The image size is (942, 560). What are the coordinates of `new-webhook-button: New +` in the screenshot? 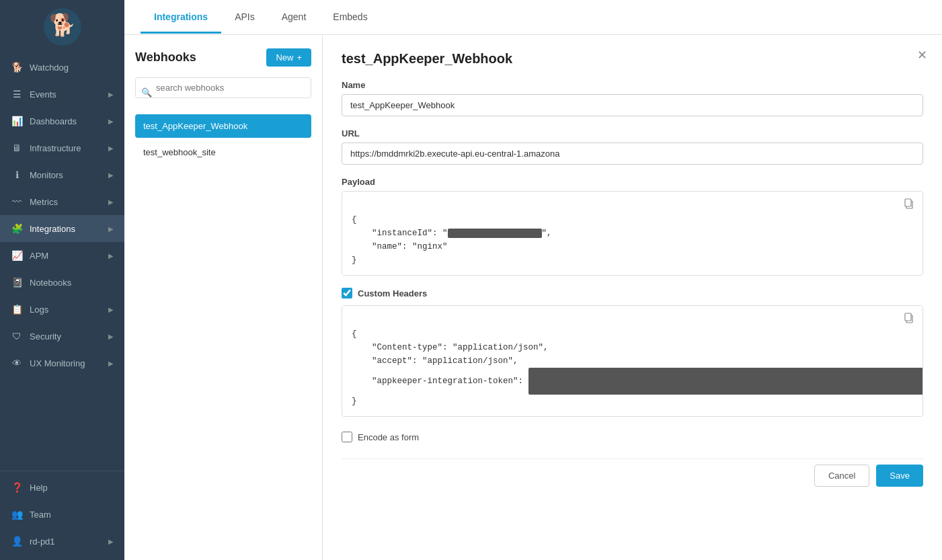 It's located at (289, 58).